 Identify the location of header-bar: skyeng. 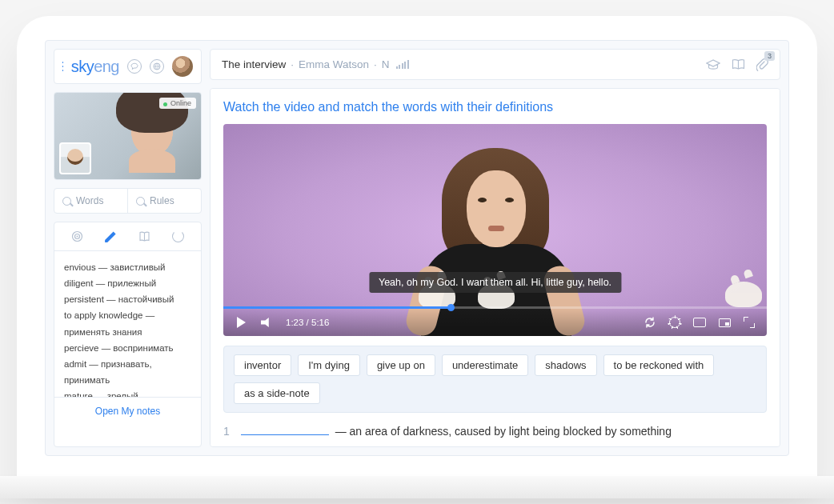
(128, 66).